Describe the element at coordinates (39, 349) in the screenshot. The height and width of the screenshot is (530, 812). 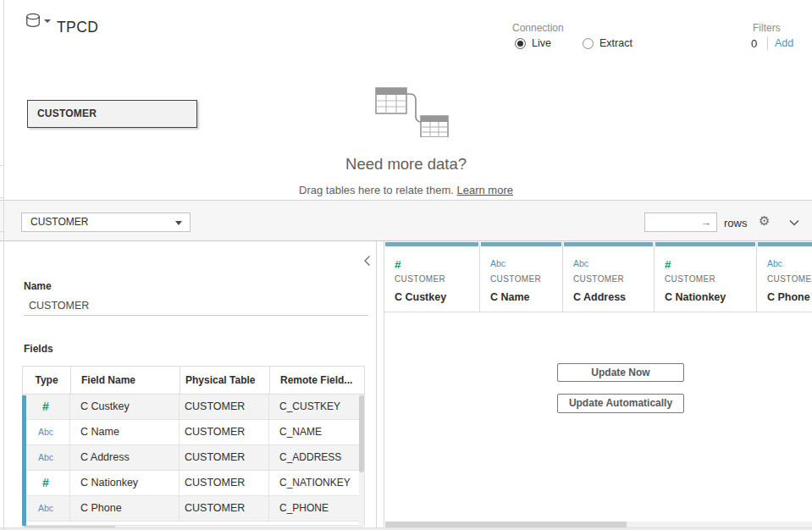
I see `fields-label: Fields` at that location.